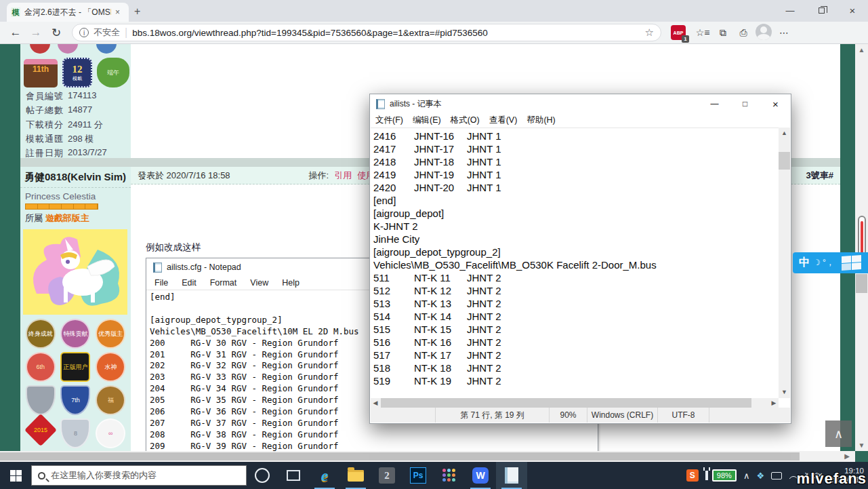  Describe the element at coordinates (580, 104) in the screenshot. I see `notepad-titlebar: ailists - 记事本 — □ ×` at that location.